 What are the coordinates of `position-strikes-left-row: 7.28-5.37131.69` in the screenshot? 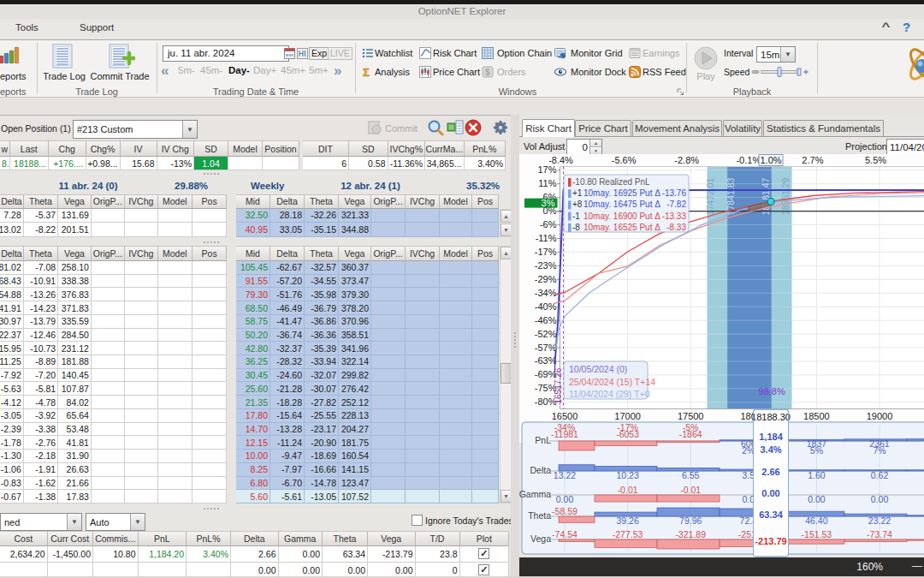 It's located at (113, 216).